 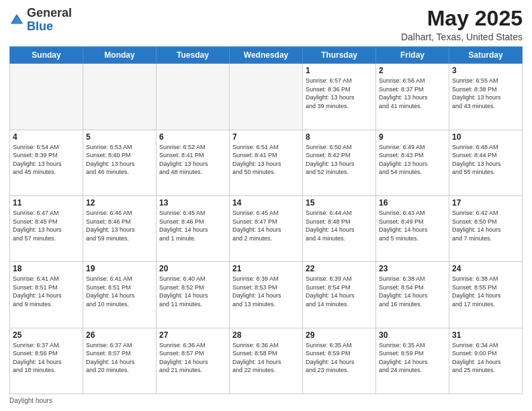 What do you see at coordinates (193, 163) in the screenshot?
I see `calendar-cell: 6Sunrise: 6:52 AM Sunset: 8:41 PM Daylig…` at bounding box center [193, 163].